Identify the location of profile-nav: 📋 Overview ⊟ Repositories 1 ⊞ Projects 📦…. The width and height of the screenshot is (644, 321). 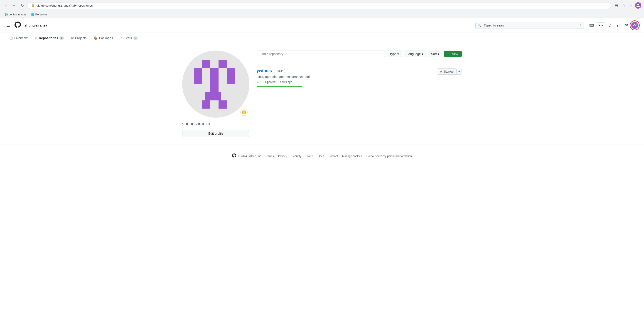
(322, 38).